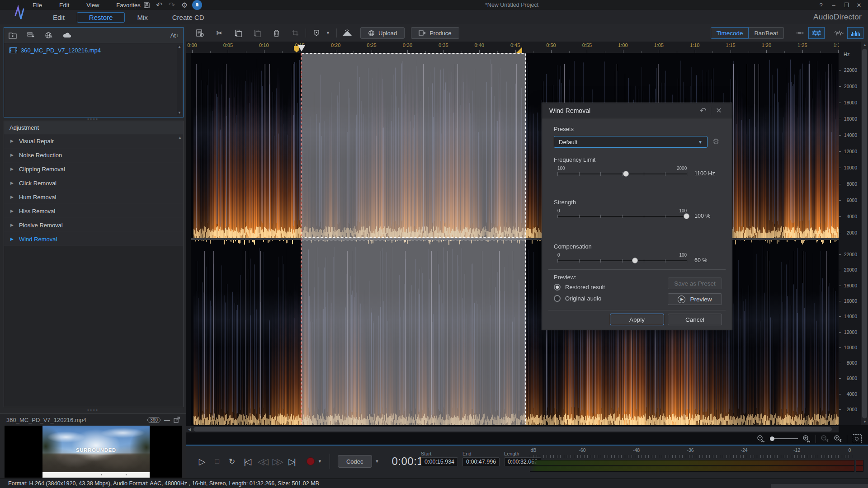 The width and height of the screenshot is (868, 488). Describe the element at coordinates (93, 410) in the screenshot. I see `panel-resize-handle-2: ••••` at that location.